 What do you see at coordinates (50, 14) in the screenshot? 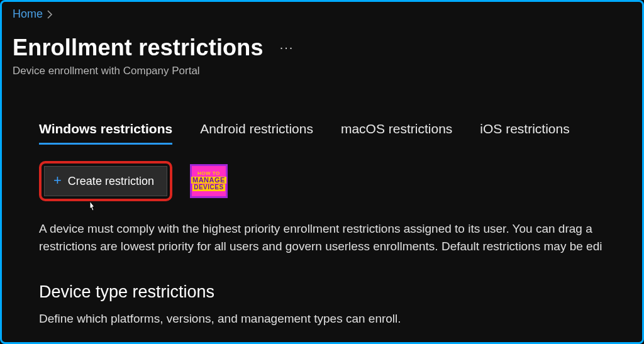
I see `chevron-right-icon` at bounding box center [50, 14].